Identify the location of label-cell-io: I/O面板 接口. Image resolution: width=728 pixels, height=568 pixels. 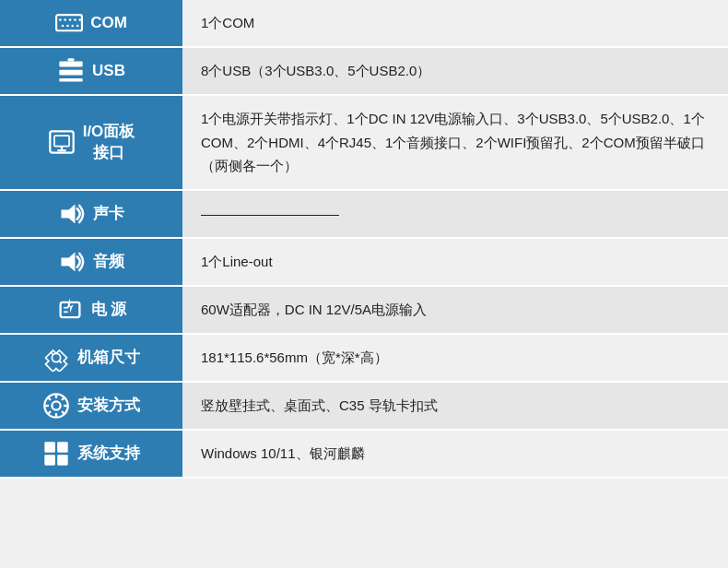
(91, 142).